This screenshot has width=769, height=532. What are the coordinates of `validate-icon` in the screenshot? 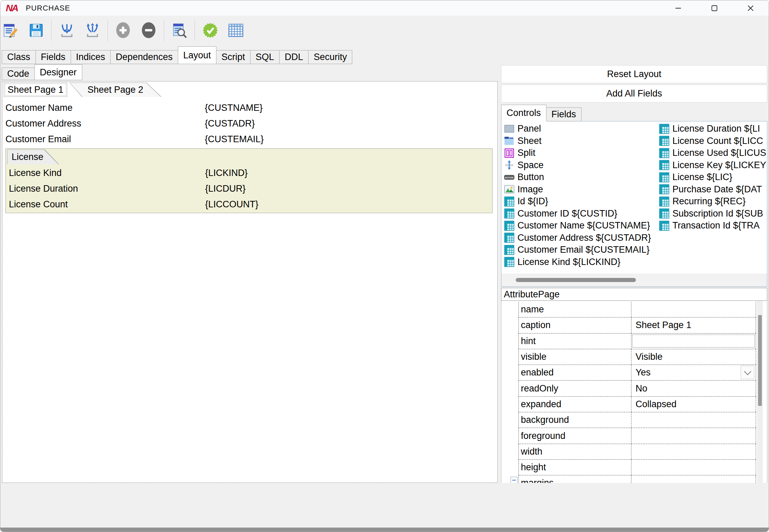 It's located at (210, 30).